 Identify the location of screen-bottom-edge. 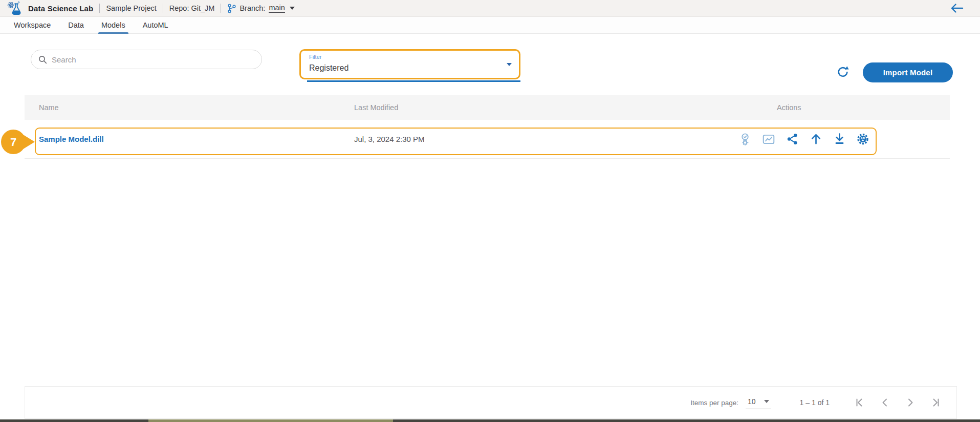
(490, 421).